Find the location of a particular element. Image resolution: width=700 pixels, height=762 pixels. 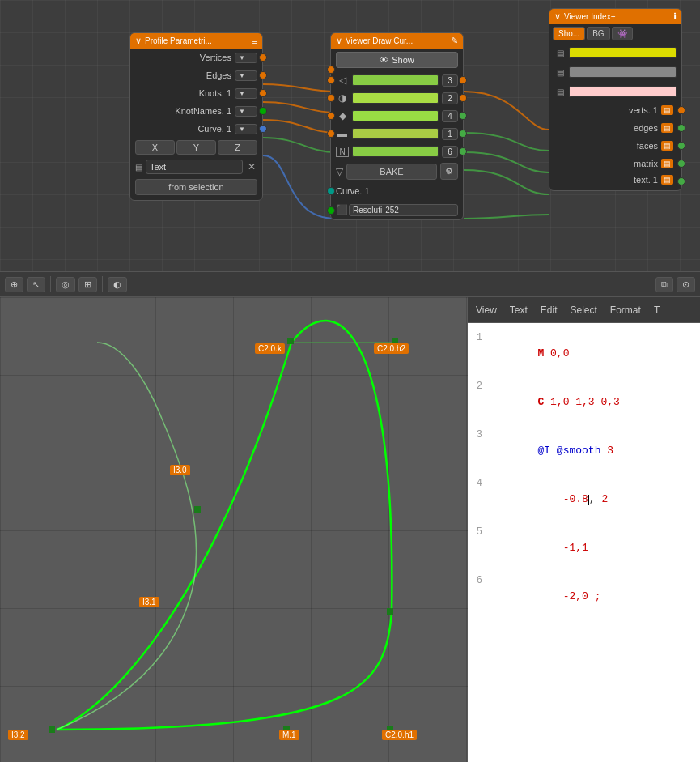

tab-show: Sho... is located at coordinates (569, 34).